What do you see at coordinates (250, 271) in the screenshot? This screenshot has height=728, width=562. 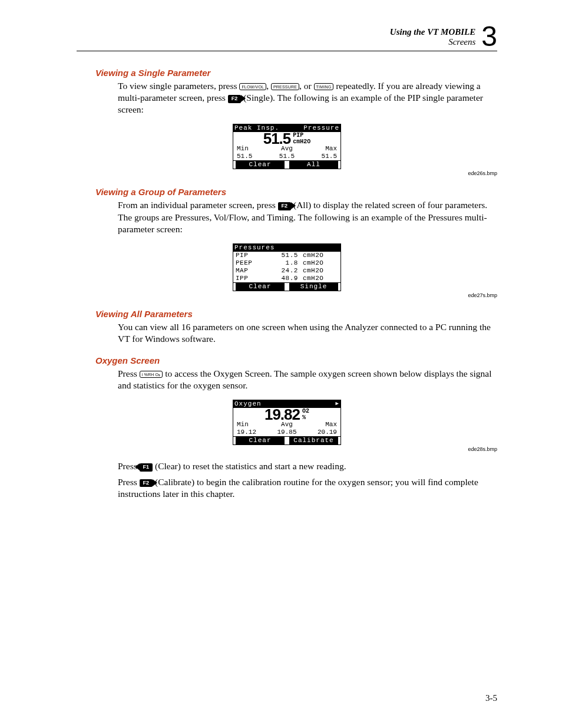 I see `row-name: MAP` at bounding box center [250, 271].